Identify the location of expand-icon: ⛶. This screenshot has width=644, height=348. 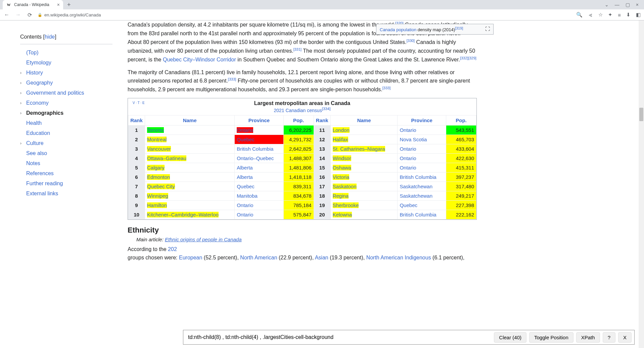
(488, 29).